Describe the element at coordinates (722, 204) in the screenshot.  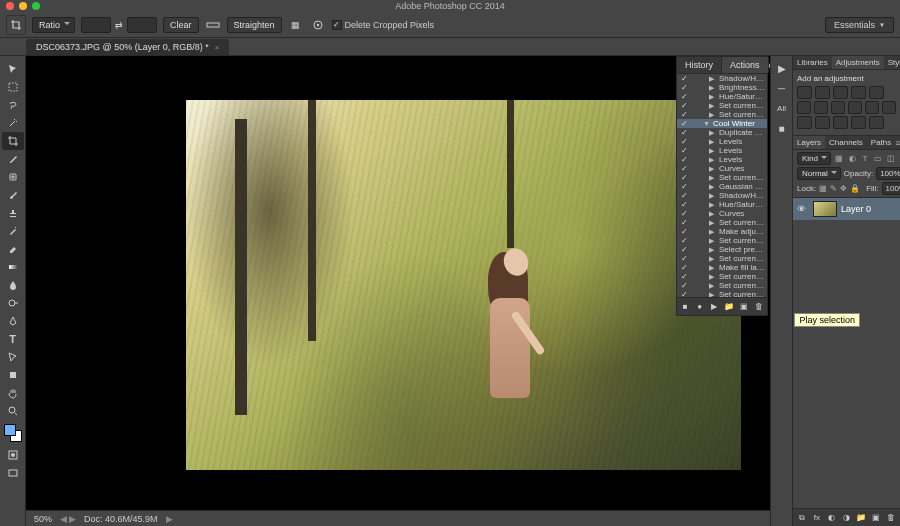
I see `action-row: ✓▶Hue/Saturation` at that location.